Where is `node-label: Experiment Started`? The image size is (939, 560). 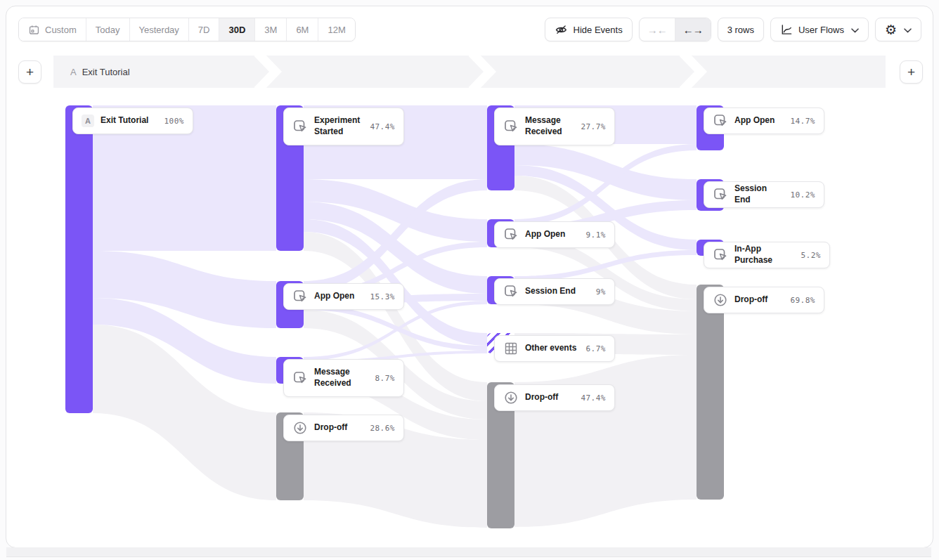
node-label: Experiment Started is located at coordinates (339, 126).